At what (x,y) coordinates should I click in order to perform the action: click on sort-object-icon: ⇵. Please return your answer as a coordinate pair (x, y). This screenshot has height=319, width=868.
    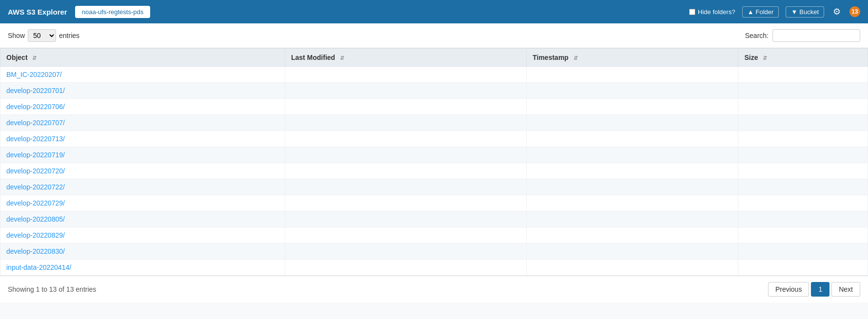
    Looking at the image, I should click on (34, 58).